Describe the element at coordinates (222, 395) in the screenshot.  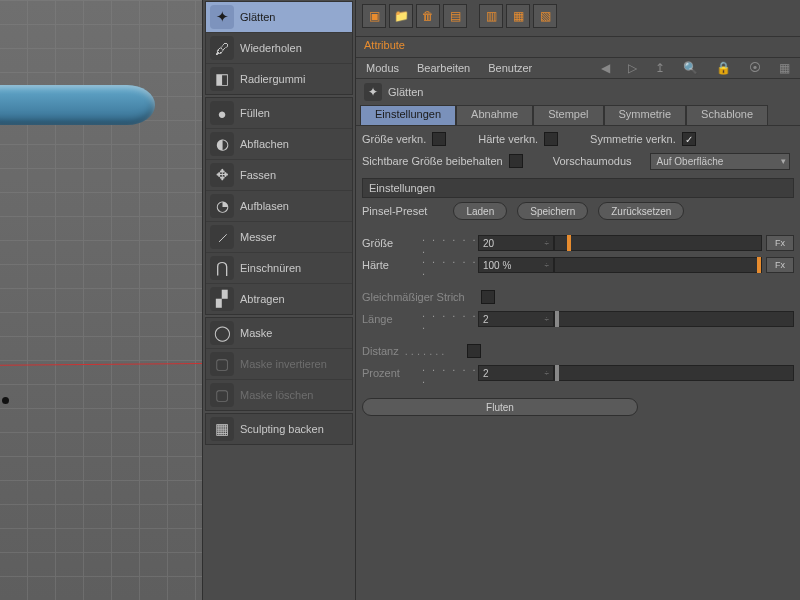
I see `mask-delete-icon: ▢` at that location.